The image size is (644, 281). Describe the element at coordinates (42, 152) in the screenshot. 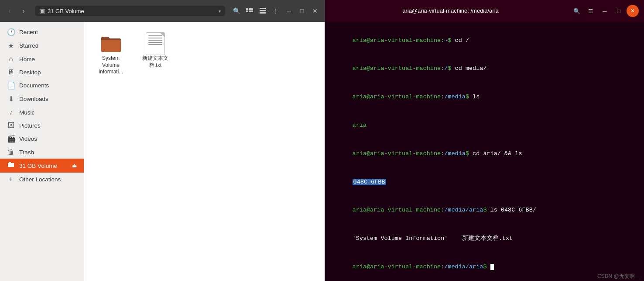

I see `sidebar-item-trash: 🗑 Trash` at that location.